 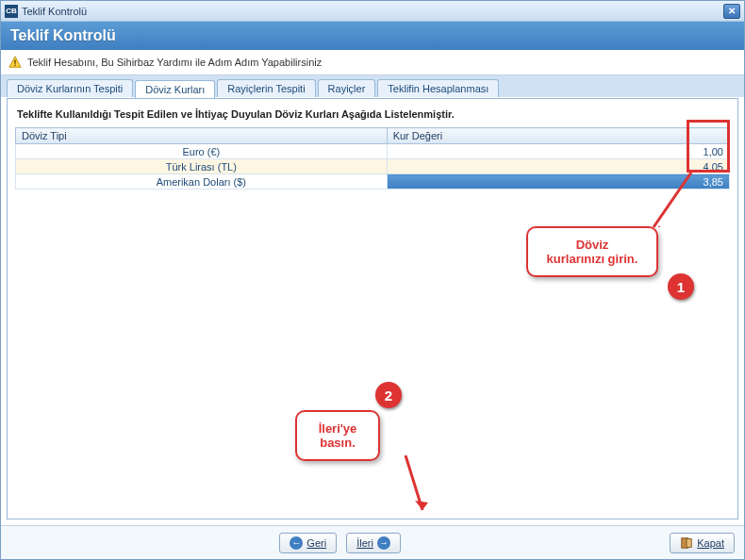 What do you see at coordinates (11, 11) in the screenshot?
I see `app-icon: CB` at bounding box center [11, 11].